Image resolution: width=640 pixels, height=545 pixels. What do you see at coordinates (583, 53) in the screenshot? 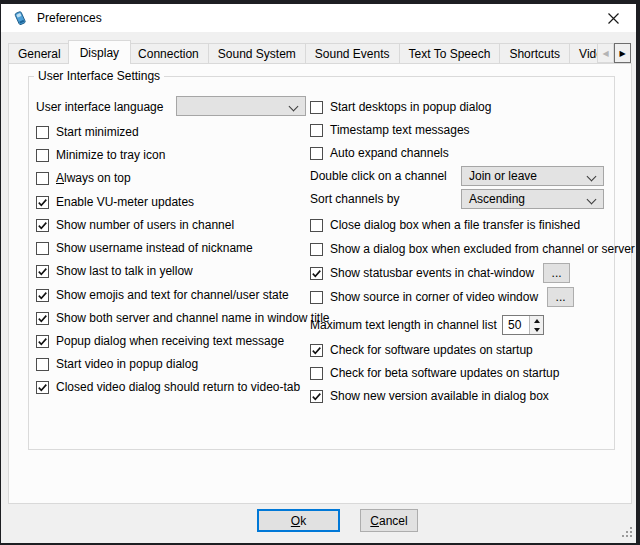
I see `tab-video: Video` at bounding box center [583, 53].